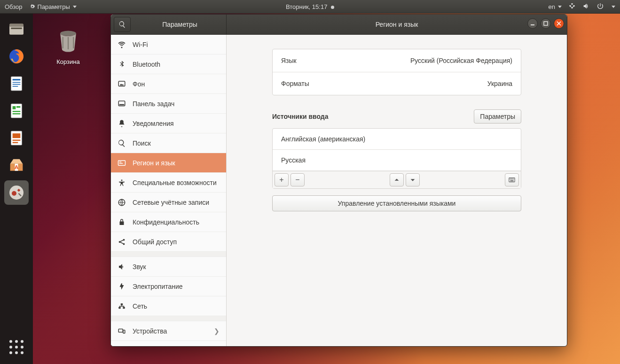  Describe the element at coordinates (168, 124) in the screenshot. I see `sidebar-item-bell: Уведомления` at that location.